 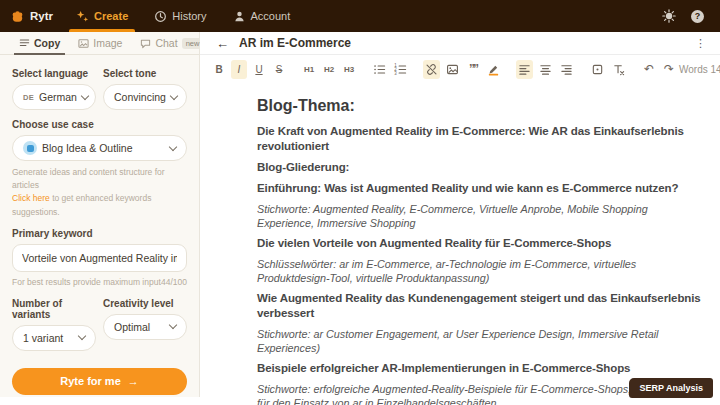 What do you see at coordinates (482, 139) in the screenshot?
I see `document-block: Die Kraft von Augmented Reality im E-Com…` at bounding box center [482, 139].